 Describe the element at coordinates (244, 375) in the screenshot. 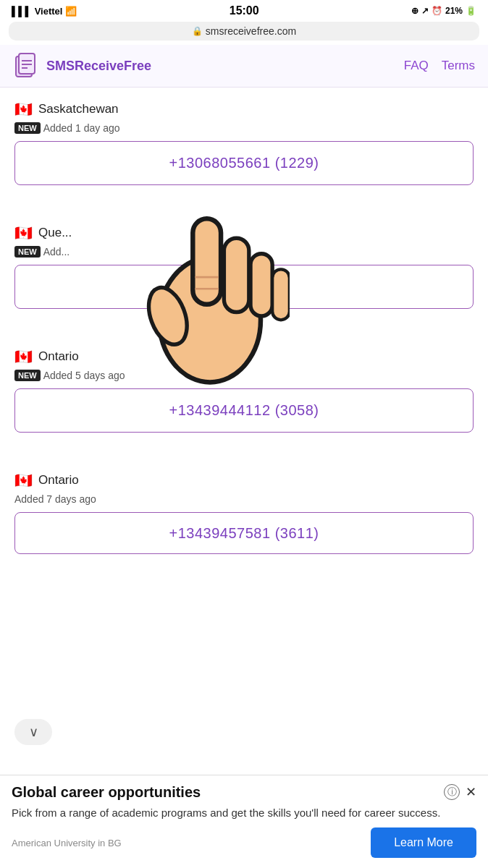

I see `meta-row-2: NEW Added 5 days ago` at that location.